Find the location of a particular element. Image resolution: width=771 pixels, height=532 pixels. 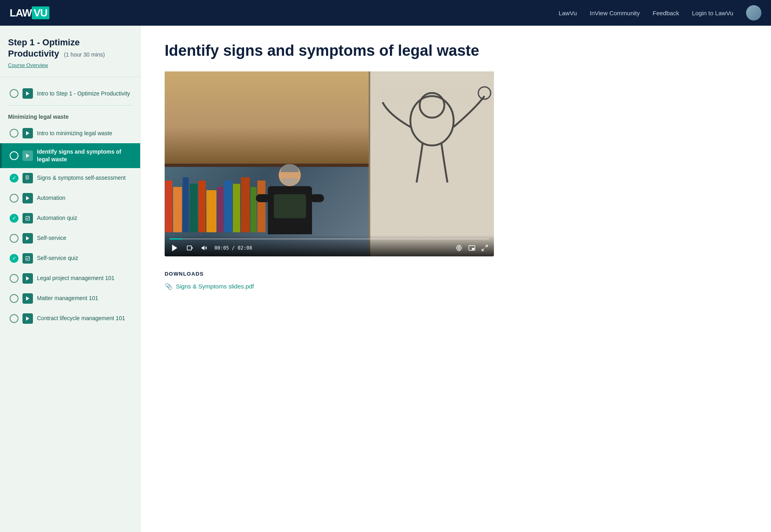

nav-inview: InView Community is located at coordinates (614, 13).